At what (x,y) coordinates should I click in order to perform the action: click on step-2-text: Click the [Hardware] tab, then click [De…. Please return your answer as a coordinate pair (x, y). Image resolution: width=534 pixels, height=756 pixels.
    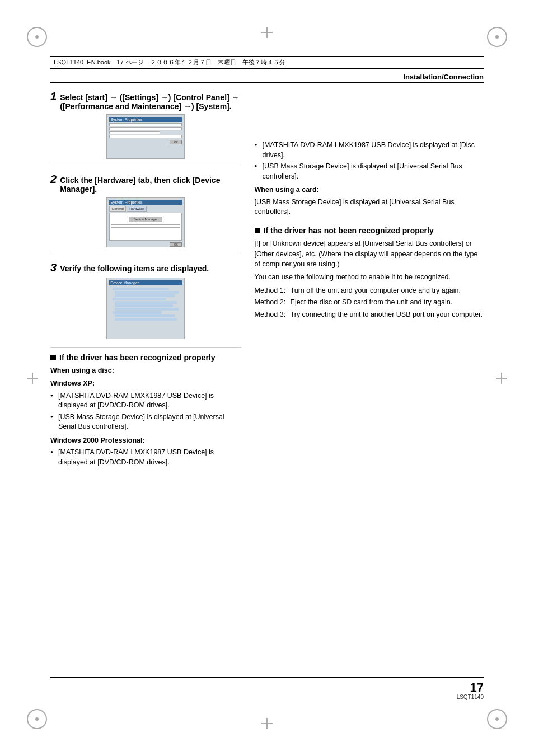
    Looking at the image, I should click on (150, 185).